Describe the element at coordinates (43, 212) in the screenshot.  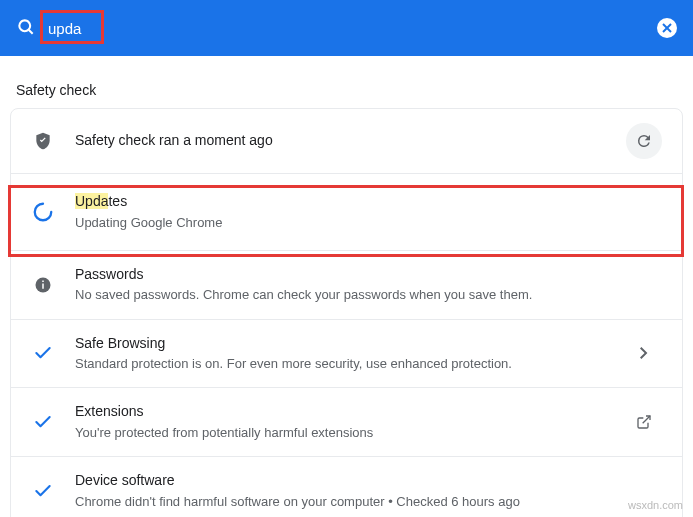
I see `spinner-icon` at that location.